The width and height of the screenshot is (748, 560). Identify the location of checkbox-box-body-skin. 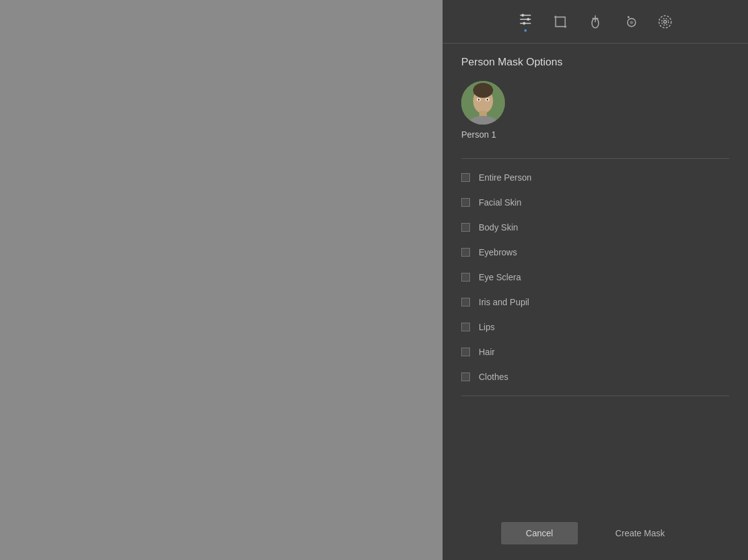
(466, 227).